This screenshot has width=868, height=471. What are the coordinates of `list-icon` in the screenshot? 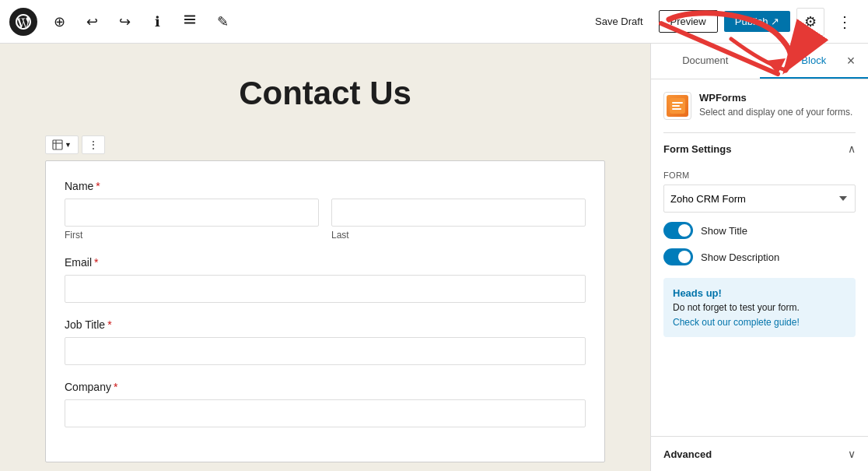 It's located at (190, 22).